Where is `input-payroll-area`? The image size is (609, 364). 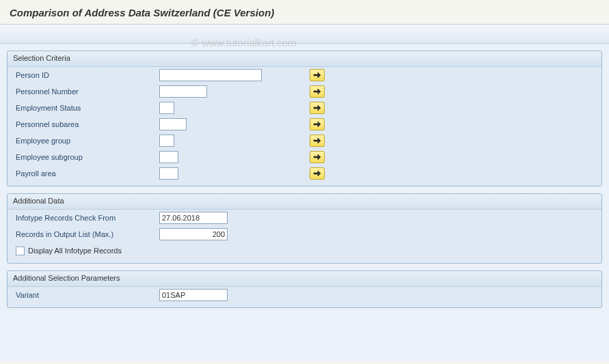 input-payroll-area is located at coordinates (169, 173).